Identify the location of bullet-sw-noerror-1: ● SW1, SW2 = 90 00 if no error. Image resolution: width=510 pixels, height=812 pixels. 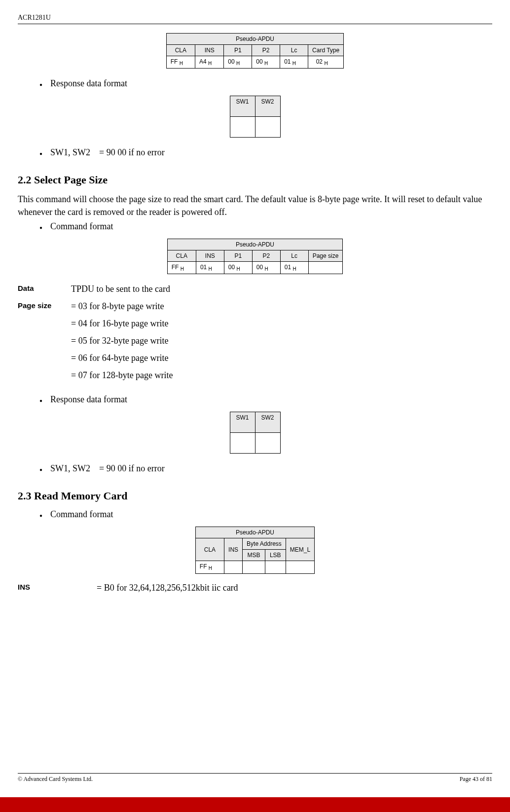
(266, 153).